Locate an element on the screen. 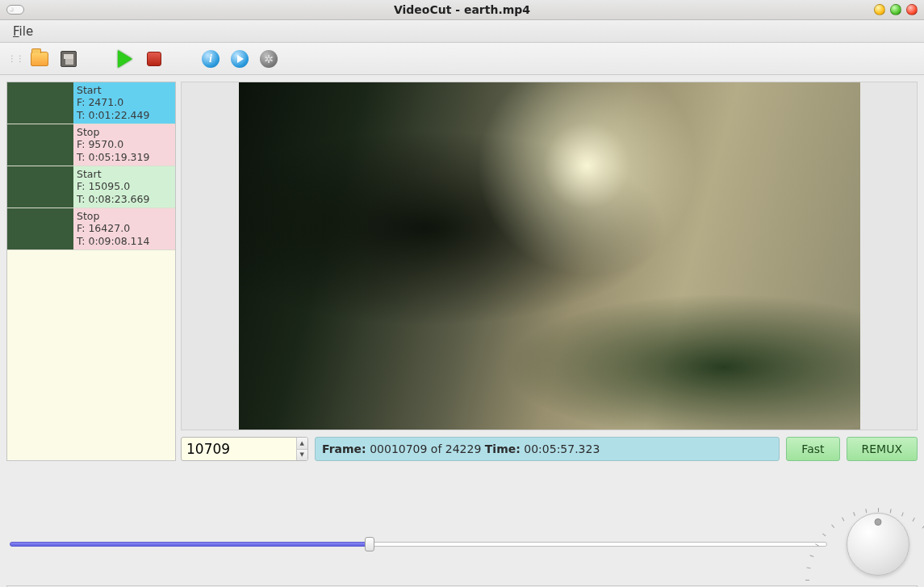 The height and width of the screenshot is (587, 924). menu-file: File is located at coordinates (23, 31).